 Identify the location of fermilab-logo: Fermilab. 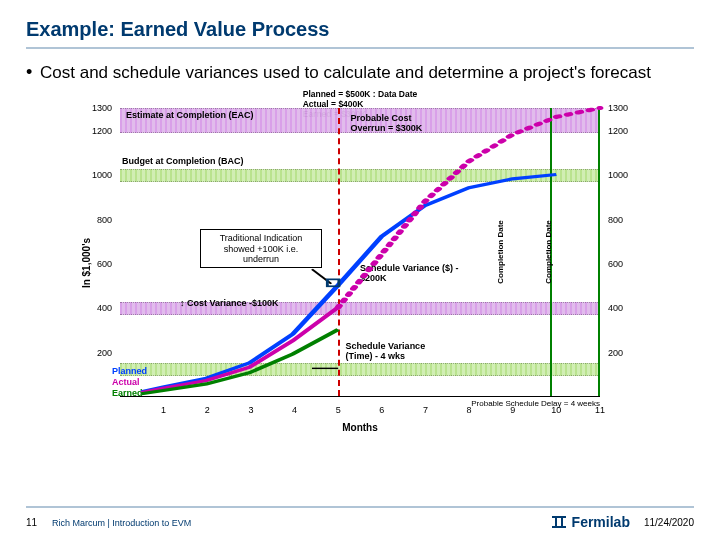
(590, 522).